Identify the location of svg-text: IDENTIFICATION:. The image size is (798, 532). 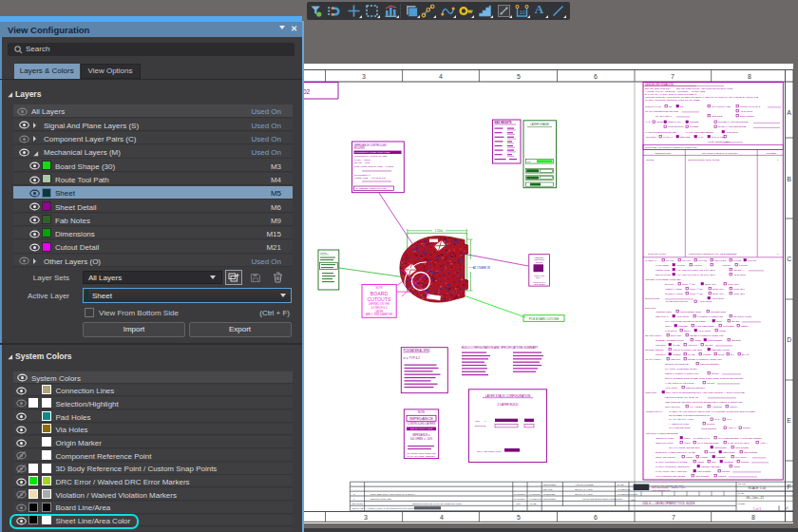
(665, 439).